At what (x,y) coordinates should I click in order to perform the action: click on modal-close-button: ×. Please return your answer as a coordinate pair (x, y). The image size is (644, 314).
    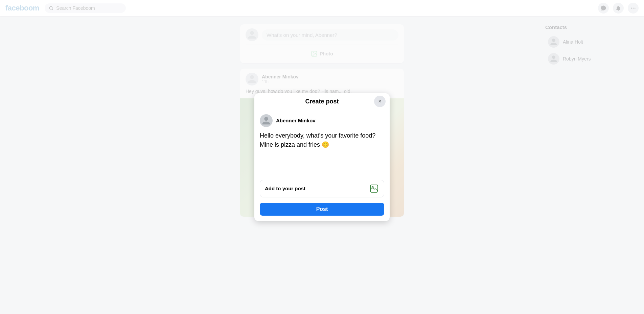
    Looking at the image, I should click on (380, 101).